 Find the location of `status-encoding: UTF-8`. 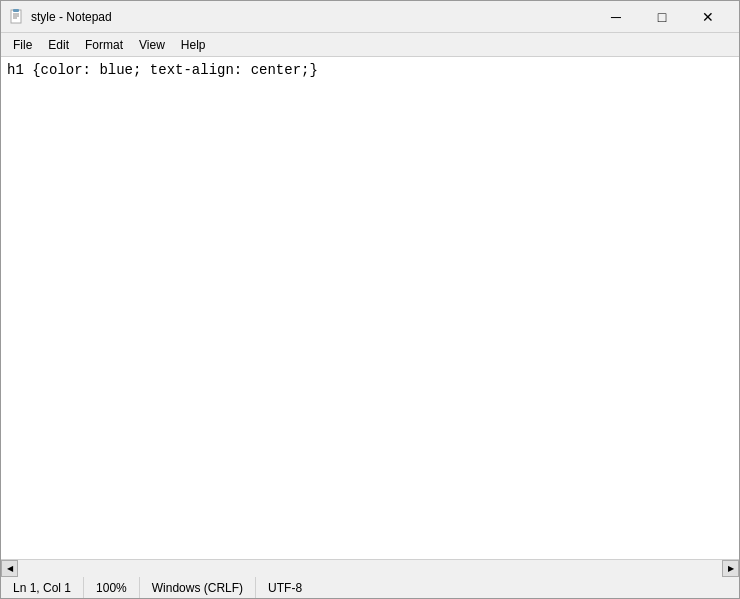

status-encoding: UTF-8 is located at coordinates (285, 588).